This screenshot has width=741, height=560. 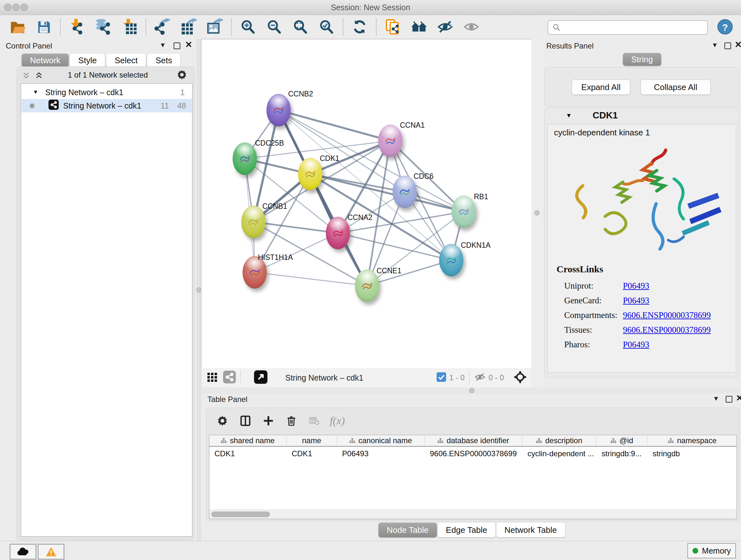 I want to click on tab-node-table: Node Table, so click(x=408, y=530).